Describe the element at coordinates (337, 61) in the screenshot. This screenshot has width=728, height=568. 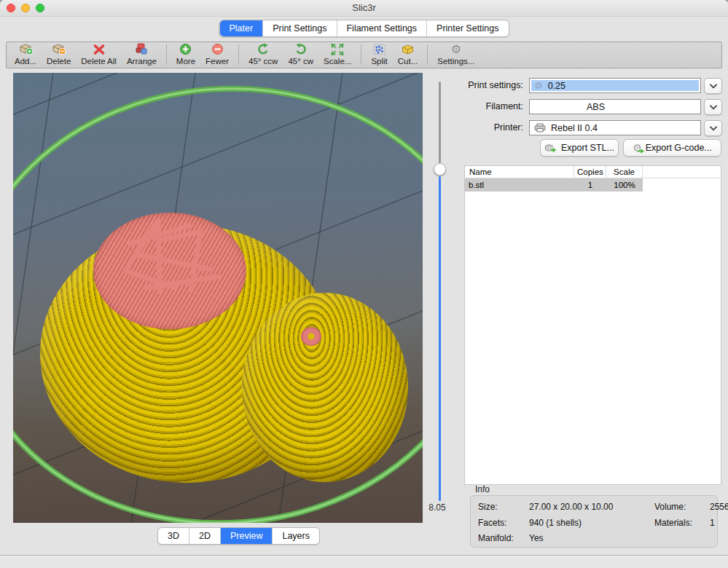
I see `toolbar-label: Scale...` at that location.